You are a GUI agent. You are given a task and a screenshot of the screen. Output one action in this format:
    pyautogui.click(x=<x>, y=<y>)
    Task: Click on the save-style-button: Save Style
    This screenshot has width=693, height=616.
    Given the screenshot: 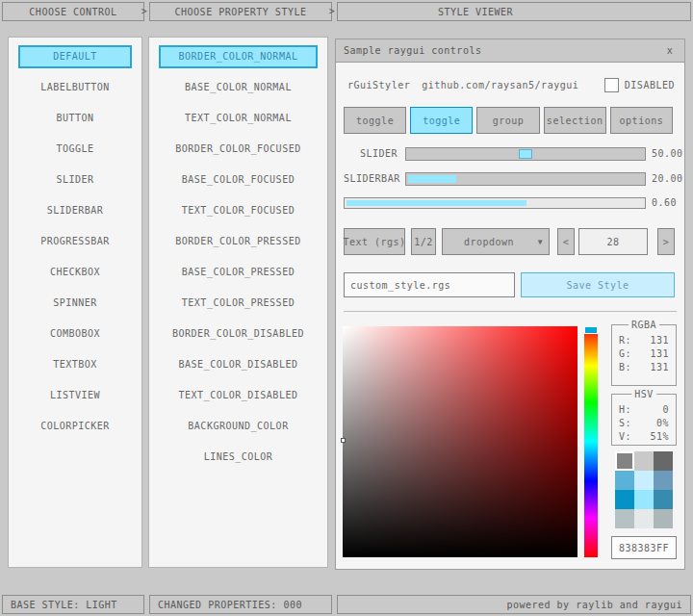 What is the action you would take?
    pyautogui.click(x=598, y=285)
    